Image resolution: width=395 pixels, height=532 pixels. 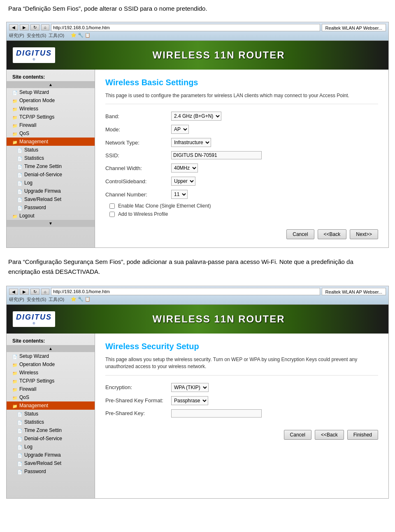 I want to click on home-btn-1: ⌂, so click(x=45, y=27).